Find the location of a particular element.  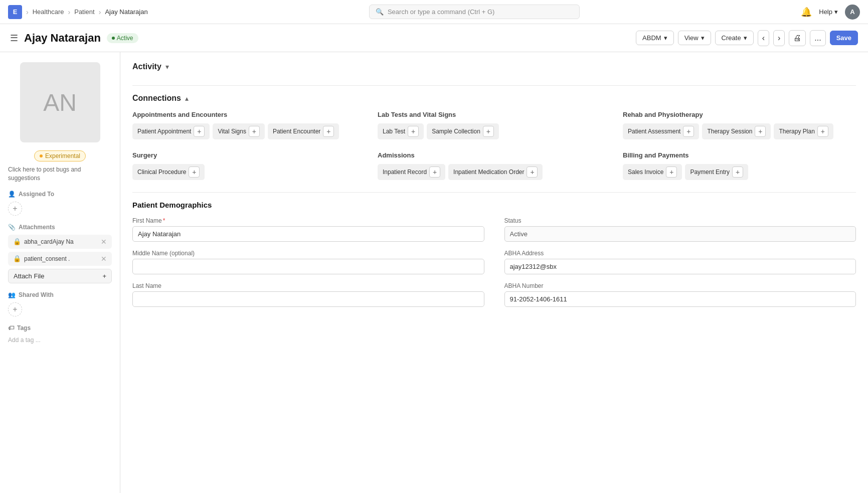

shared-with-label: 👥 Shared With is located at coordinates (60, 295).